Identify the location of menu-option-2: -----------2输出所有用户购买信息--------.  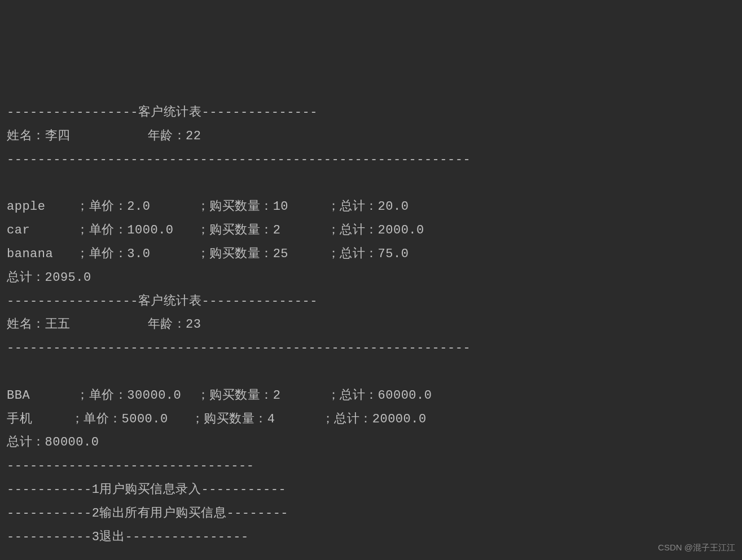
(371, 514).